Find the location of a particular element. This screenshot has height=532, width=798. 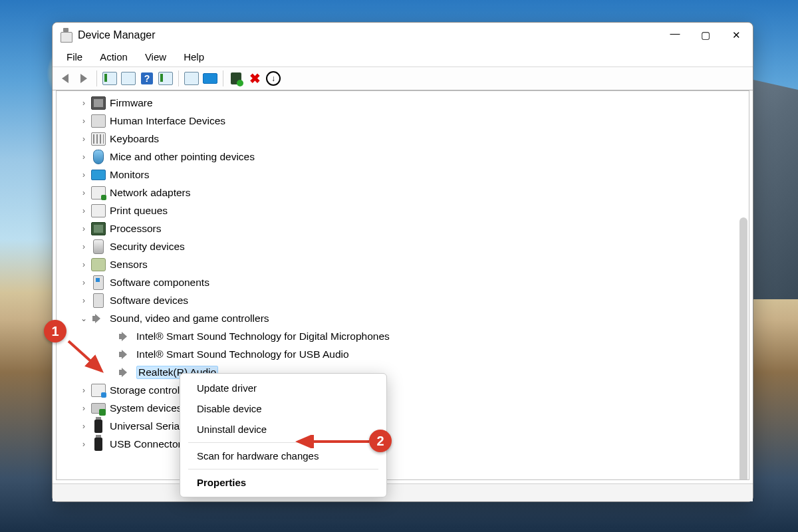

sensor-icon is located at coordinates (98, 265).